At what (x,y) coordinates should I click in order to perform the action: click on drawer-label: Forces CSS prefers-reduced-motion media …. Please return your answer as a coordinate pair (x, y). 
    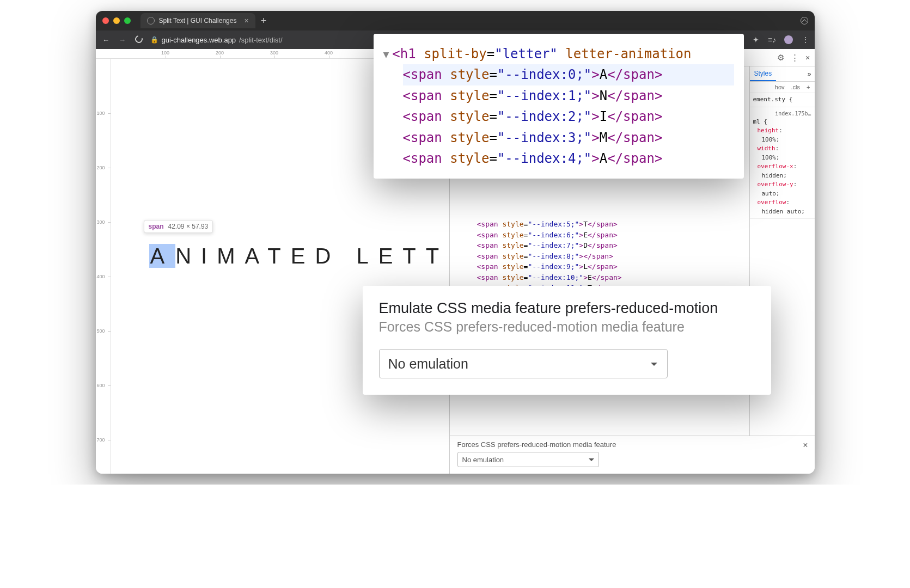
    Looking at the image, I should click on (632, 444).